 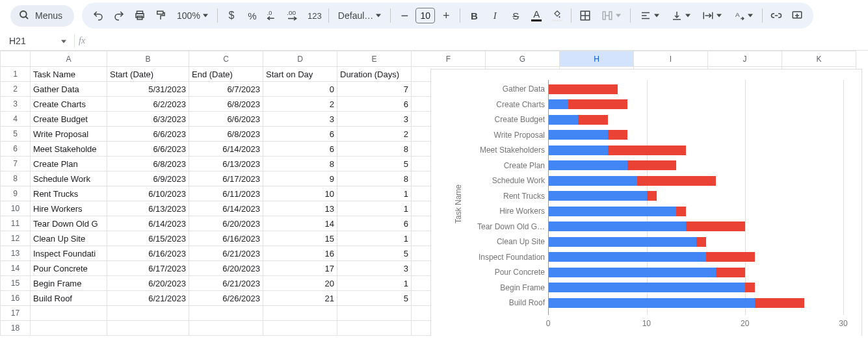 What do you see at coordinates (161, 16) in the screenshot?
I see `paint-format-button` at bounding box center [161, 16].